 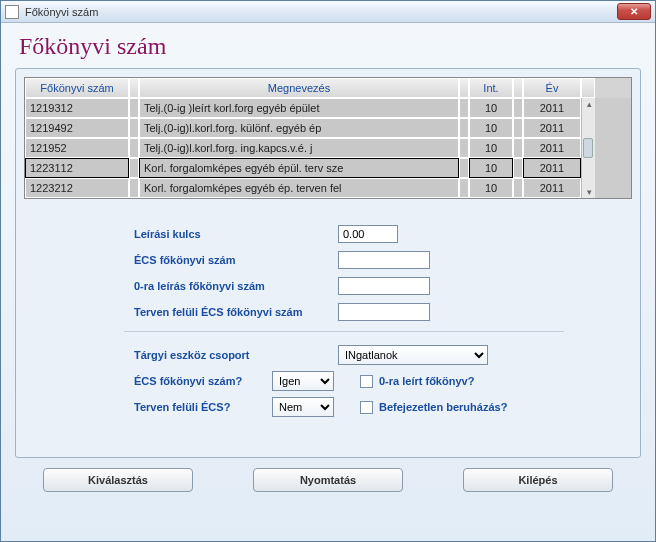 I want to click on input-leirasi-kulcs, so click(x=368, y=234).